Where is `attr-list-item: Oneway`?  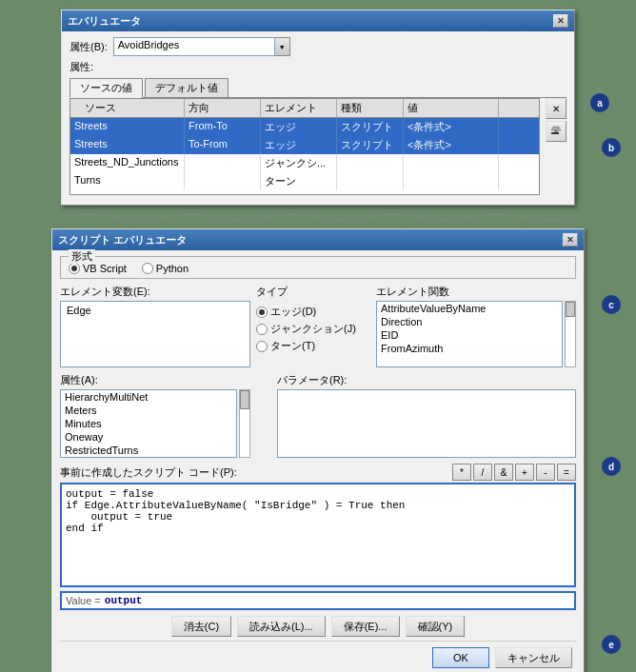
attr-list-item: Oneway is located at coordinates (149, 437).